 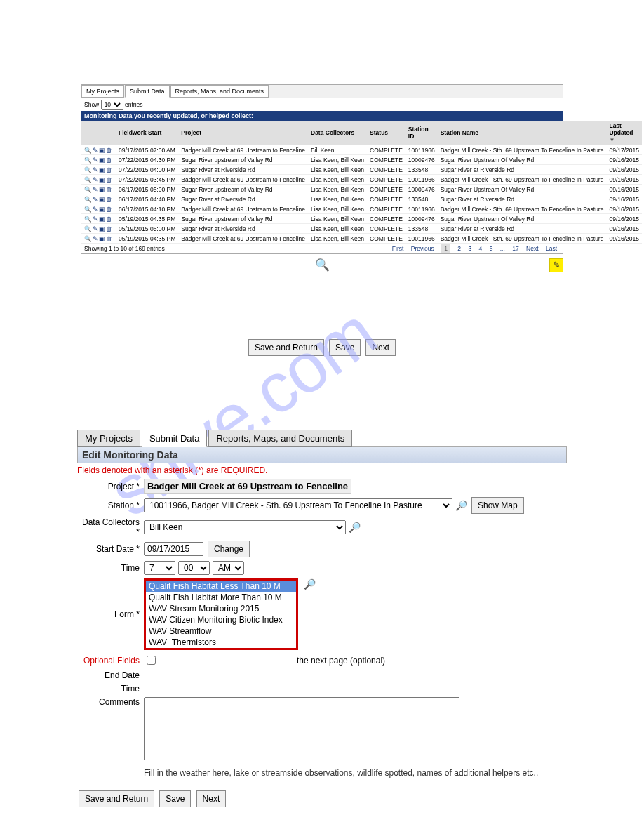 I want to click on tab-submit-data: Submit Data, so click(x=147, y=91).